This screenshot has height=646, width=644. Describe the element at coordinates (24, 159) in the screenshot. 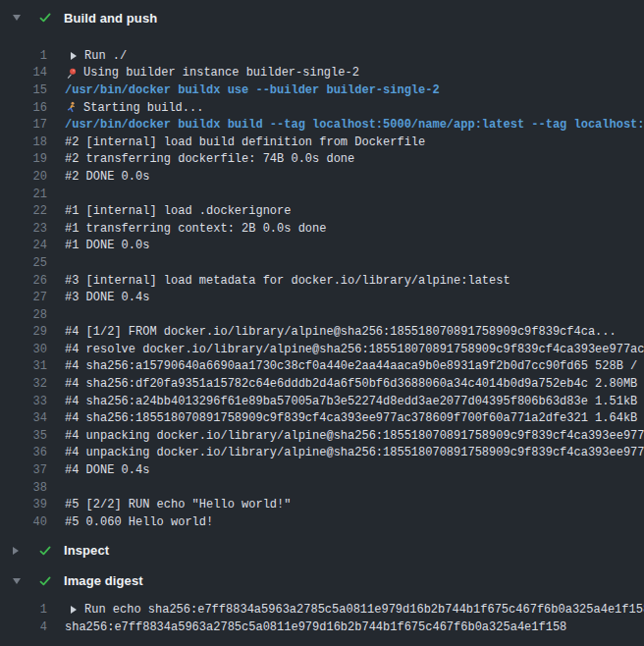

I see `line-number: 19` at that location.